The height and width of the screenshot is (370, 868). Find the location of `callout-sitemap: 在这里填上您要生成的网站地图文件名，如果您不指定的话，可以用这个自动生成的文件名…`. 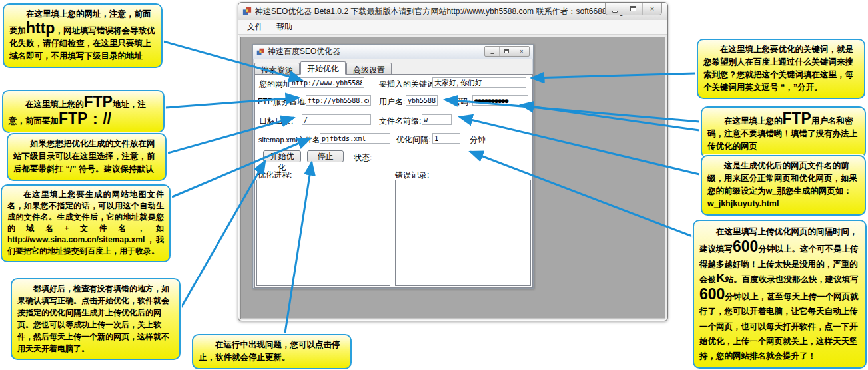

callout-sitemap: 在这里填上您要生成的网站地图文件名，如果您不指定的话，可以用这个自动生成的文件名… is located at coordinates (85, 224).